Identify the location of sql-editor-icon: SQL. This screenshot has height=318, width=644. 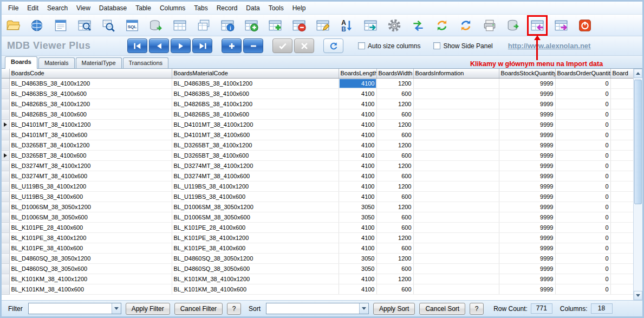
(132, 25).